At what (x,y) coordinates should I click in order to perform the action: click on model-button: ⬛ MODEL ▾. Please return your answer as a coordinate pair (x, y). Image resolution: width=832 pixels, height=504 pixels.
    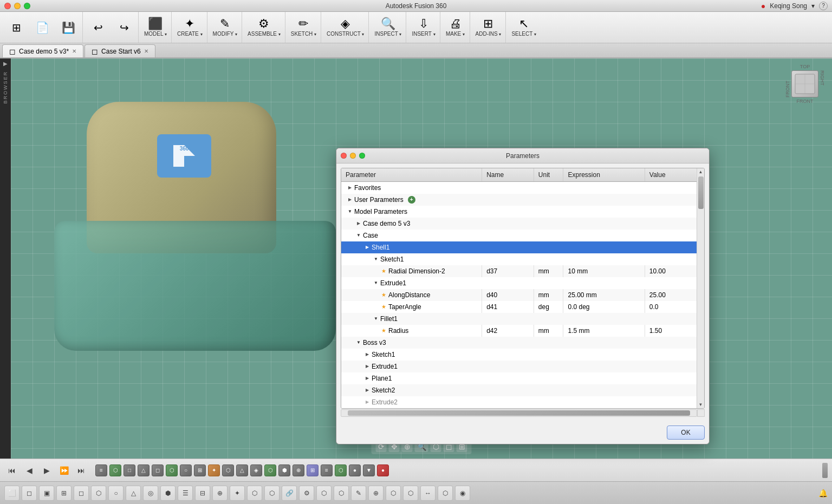
    Looking at the image, I should click on (155, 28).